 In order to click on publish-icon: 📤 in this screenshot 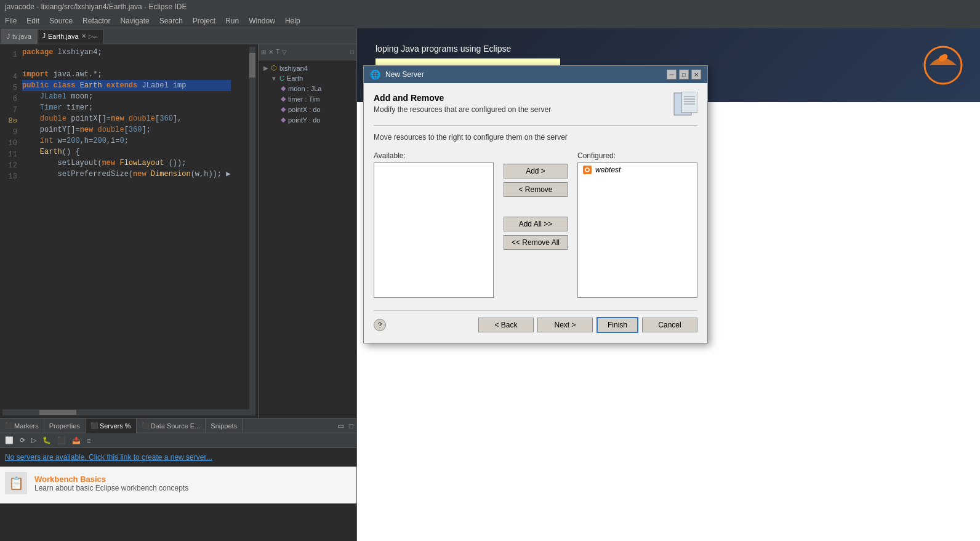, I will do `click(76, 441)`.